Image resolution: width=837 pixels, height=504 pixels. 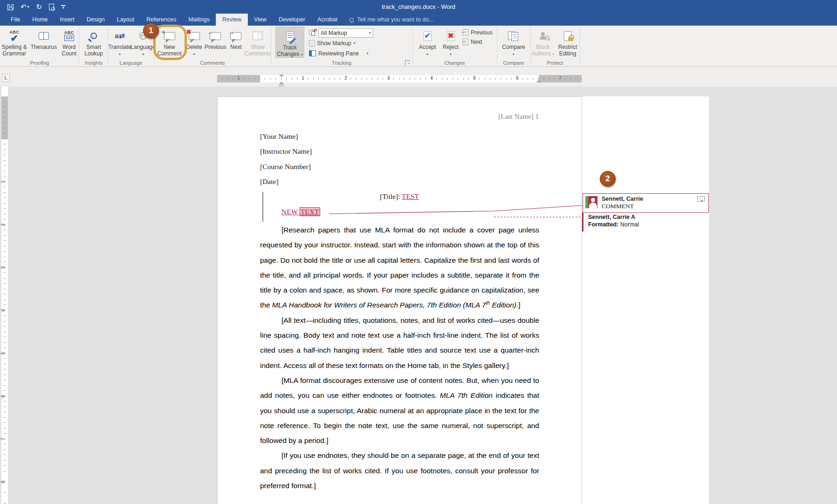 What do you see at coordinates (407, 62) in the screenshot?
I see `tracking-dialog-launcher: ↘` at bounding box center [407, 62].